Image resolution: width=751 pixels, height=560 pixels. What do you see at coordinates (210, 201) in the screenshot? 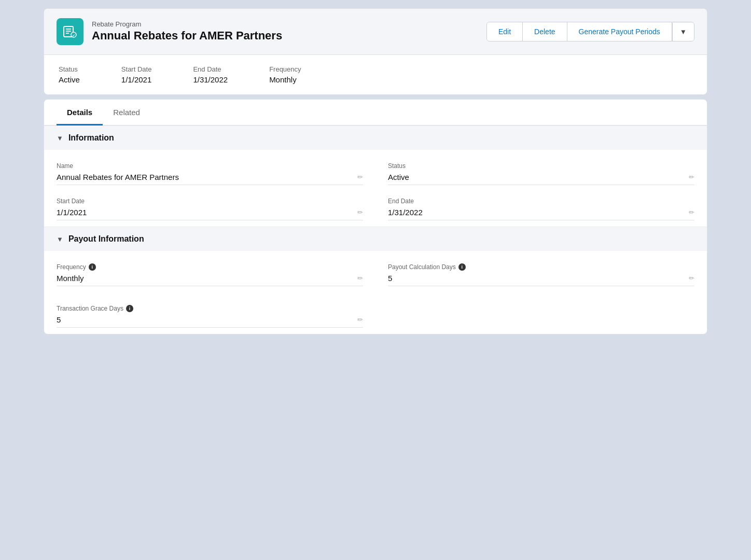
I see `start-date-label: Start Date` at bounding box center [210, 201].